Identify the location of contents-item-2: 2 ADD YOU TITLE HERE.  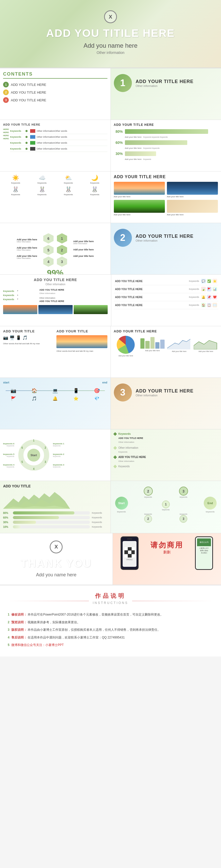
(55, 92).